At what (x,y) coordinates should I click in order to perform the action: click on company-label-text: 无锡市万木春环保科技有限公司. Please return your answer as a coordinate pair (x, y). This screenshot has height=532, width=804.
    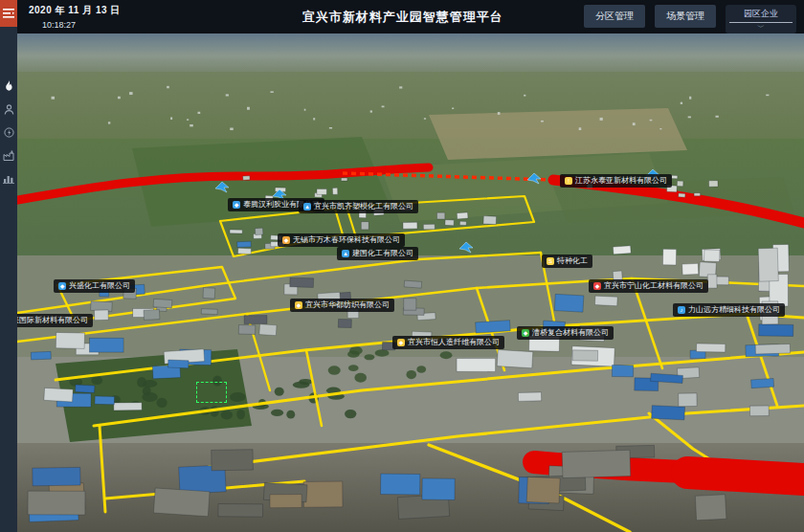
    Looking at the image, I should click on (346, 240).